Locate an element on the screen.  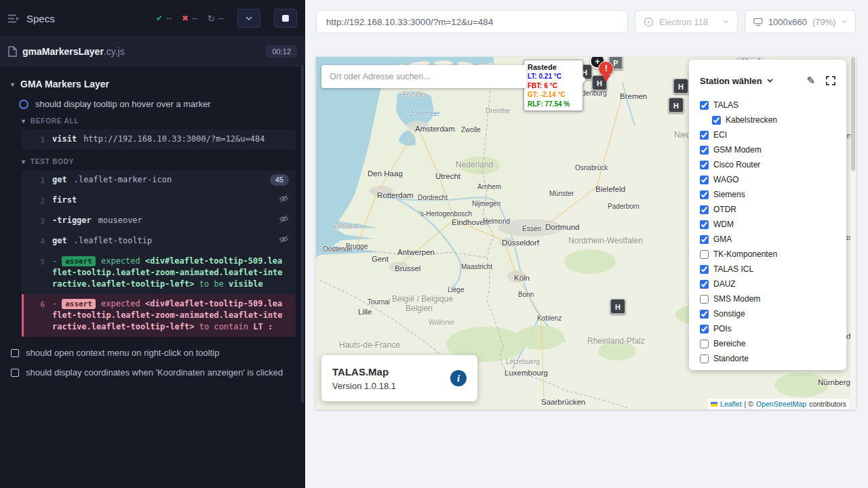
layer-label: WDM is located at coordinates (724, 224).